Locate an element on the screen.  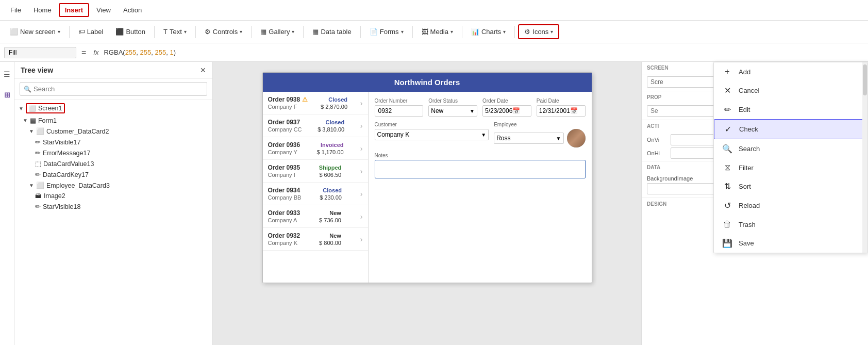
warning-icon: ⚠ is located at coordinates (305, 100).